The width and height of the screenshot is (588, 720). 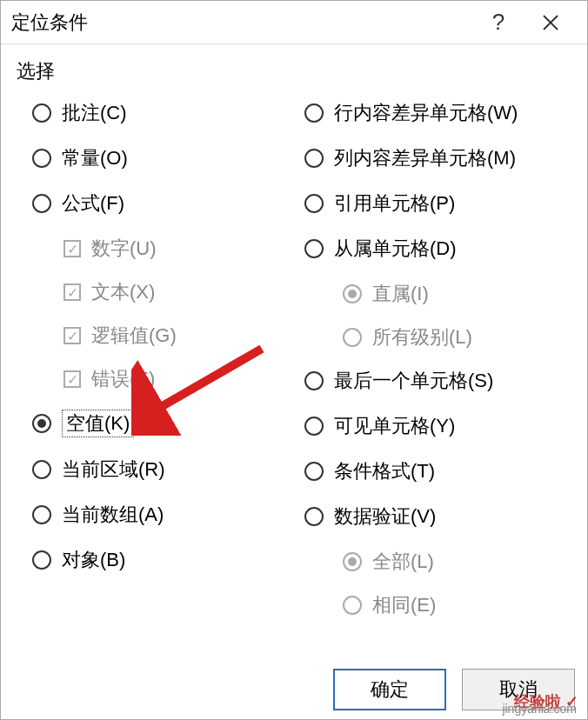 What do you see at coordinates (165, 423) in the screenshot?
I see `radio-blanks: 空值(K)` at bounding box center [165, 423].